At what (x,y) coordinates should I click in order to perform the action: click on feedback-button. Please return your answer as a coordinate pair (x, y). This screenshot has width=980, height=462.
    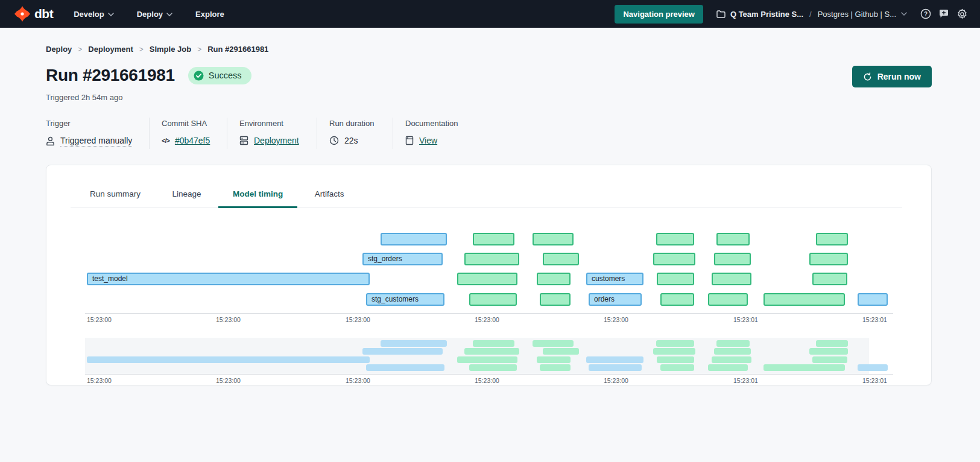
    Looking at the image, I should click on (944, 14).